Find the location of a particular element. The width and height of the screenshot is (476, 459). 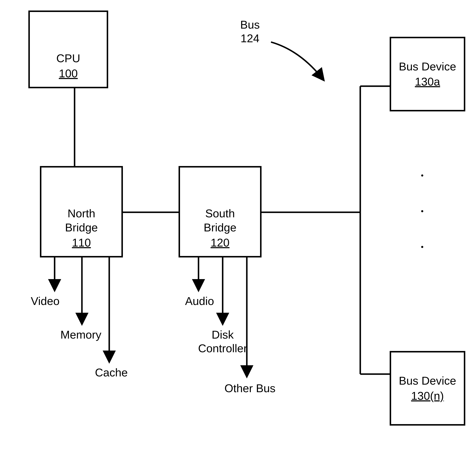

sb-output-other-bus: Other Bus is located at coordinates (250, 388).